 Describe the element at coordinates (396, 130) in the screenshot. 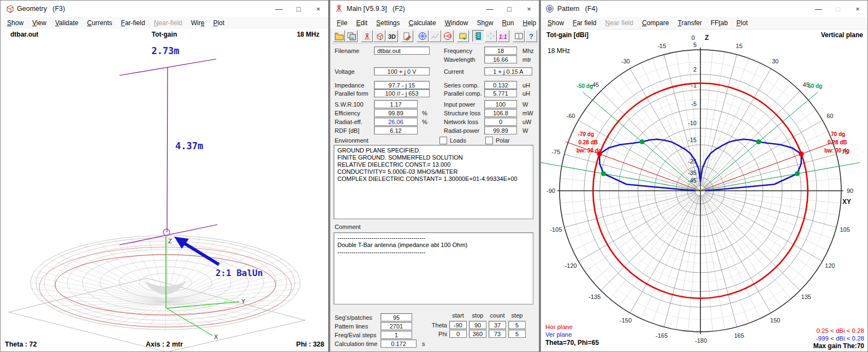

I see `field-input-rdf-db: 6.12` at that location.